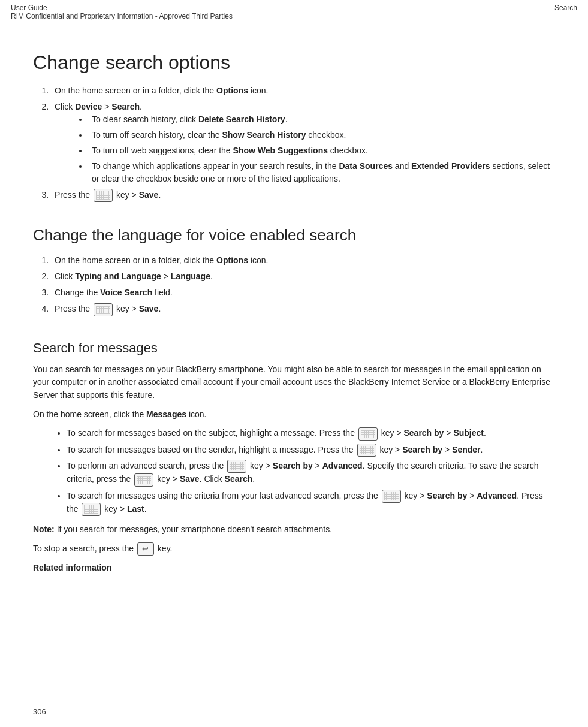 The width and height of the screenshot is (588, 727). Describe the element at coordinates (162, 292) in the screenshot. I see `s2-s3-after: field.` at that location.